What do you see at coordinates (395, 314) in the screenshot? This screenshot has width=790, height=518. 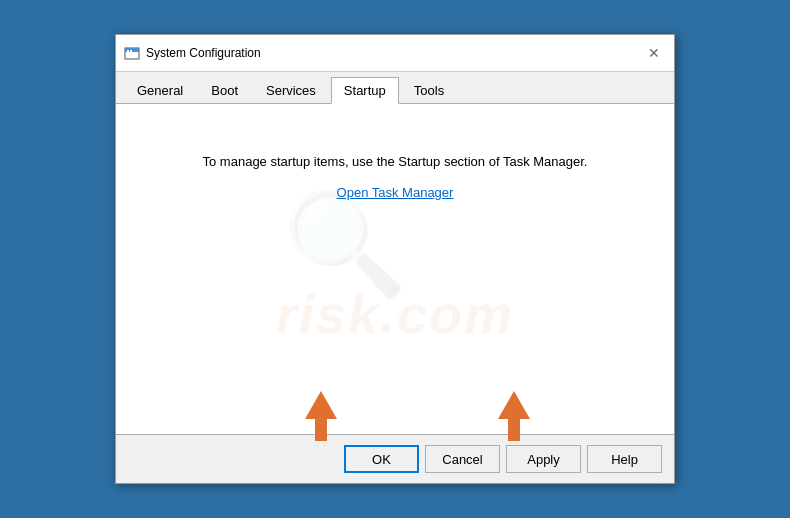 I see `watermark-text: risk.com` at bounding box center [395, 314].